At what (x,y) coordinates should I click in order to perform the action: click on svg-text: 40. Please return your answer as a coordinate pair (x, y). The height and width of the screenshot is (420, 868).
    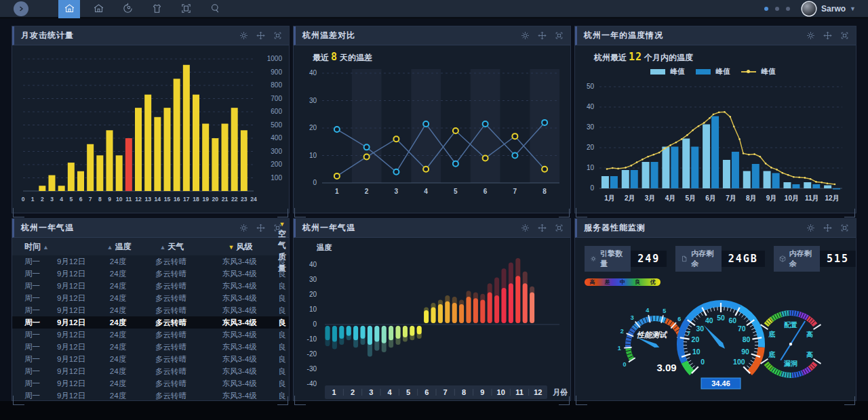
    Looking at the image, I should click on (313, 264).